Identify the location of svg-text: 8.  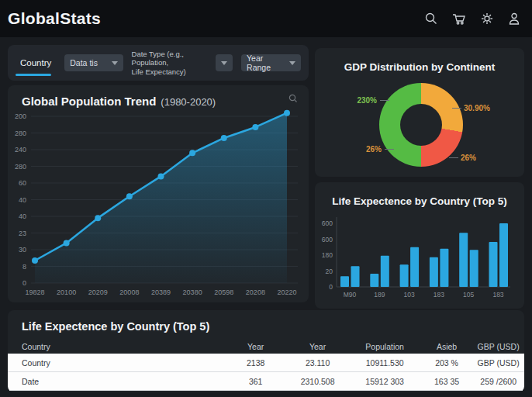
(25, 267).